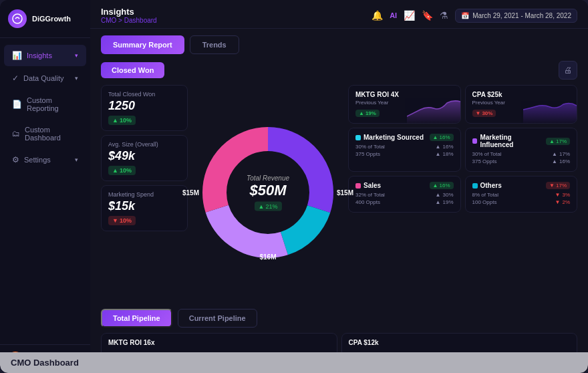  Describe the element at coordinates (45, 55) in the screenshot. I see `sidebar-item-insights: 📊 Insights ▾` at that location.